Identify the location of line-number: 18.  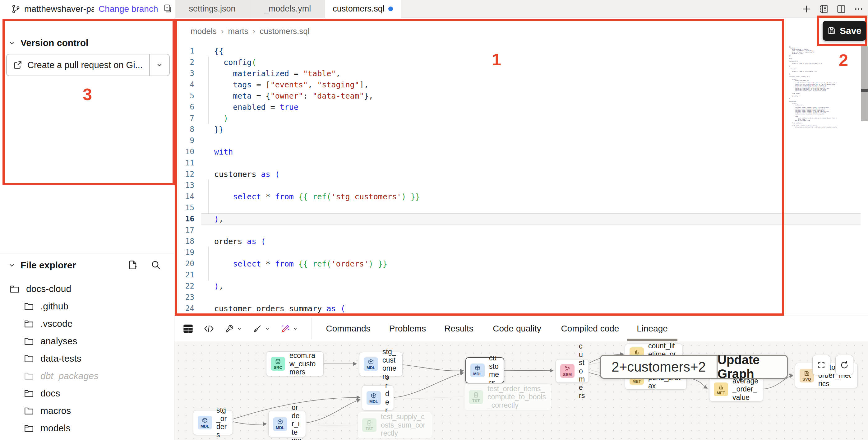
(187, 241).